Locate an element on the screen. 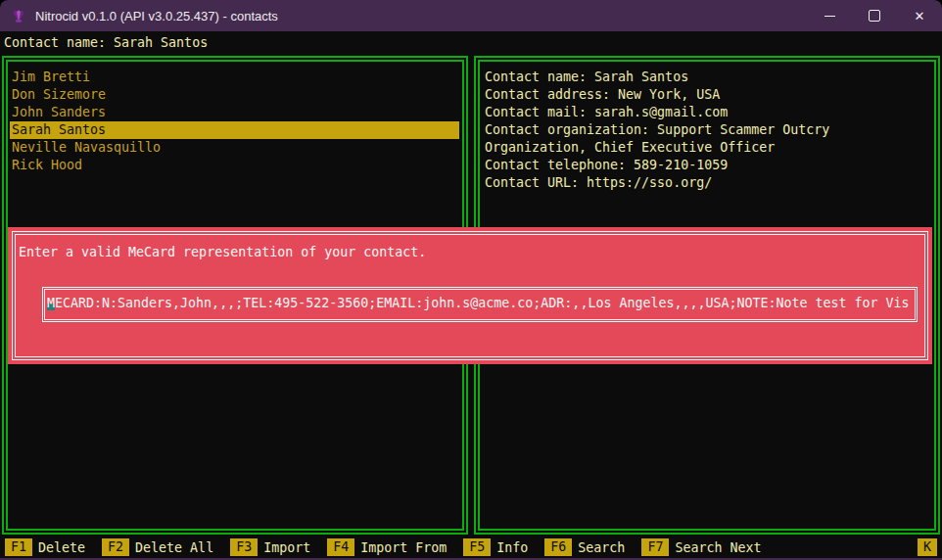 The image size is (942, 560). close-button: ✕ is located at coordinates (919, 16).